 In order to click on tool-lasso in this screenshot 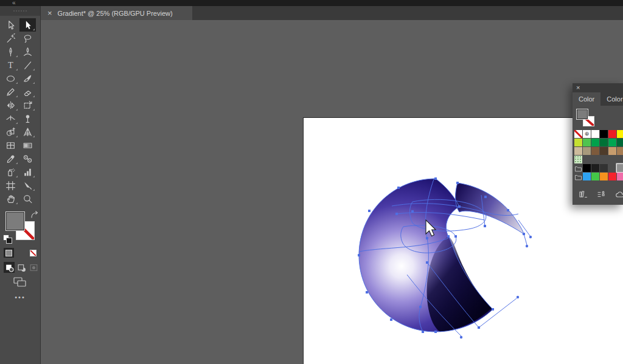, I will do `click(28, 38)`.